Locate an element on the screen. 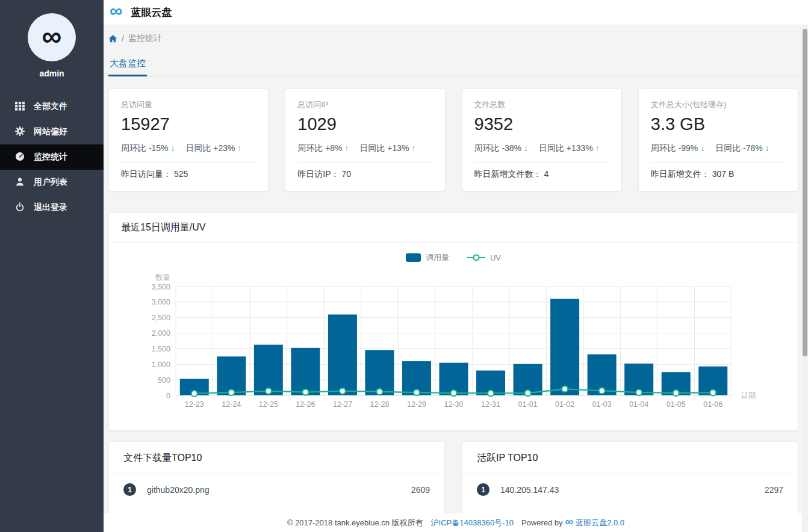 The image size is (808, 532). bar-swatch-icon is located at coordinates (413, 258).